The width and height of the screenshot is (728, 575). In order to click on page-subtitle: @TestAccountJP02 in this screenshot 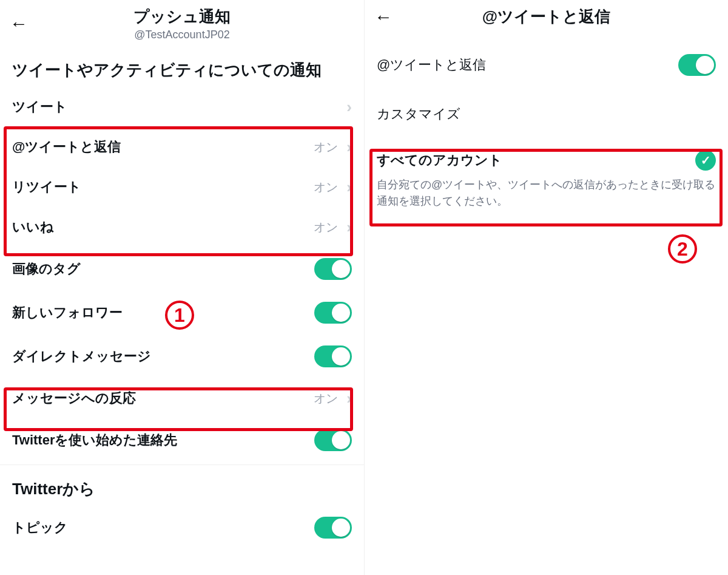, I will do `click(182, 35)`.